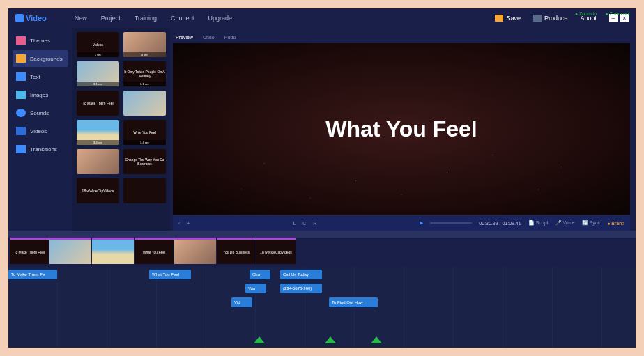 The height and width of the screenshot is (356, 644). What do you see at coordinates (111, 18) in the screenshot?
I see `nav-project: Project` at bounding box center [111, 18].